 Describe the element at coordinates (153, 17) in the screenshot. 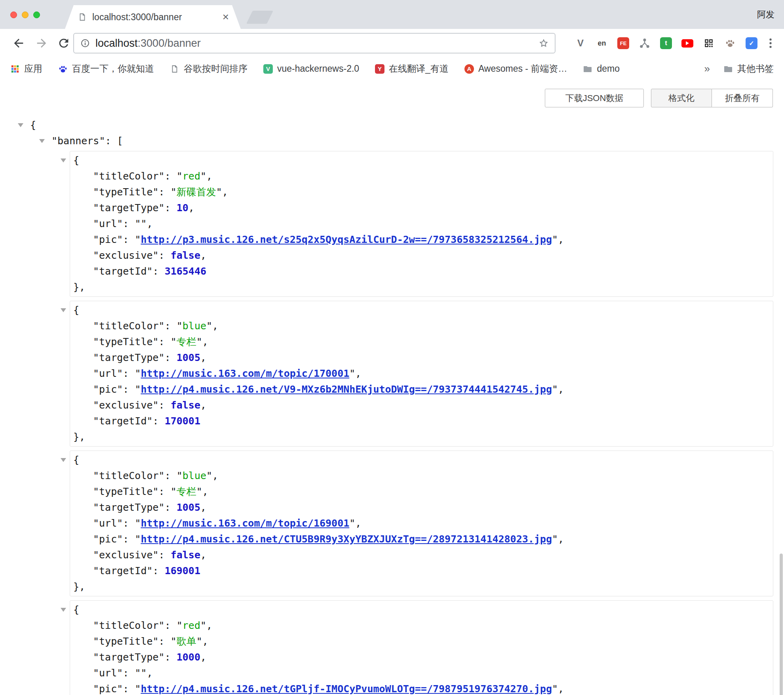

I see `browser-tab: localhost:3000/banner ×` at that location.